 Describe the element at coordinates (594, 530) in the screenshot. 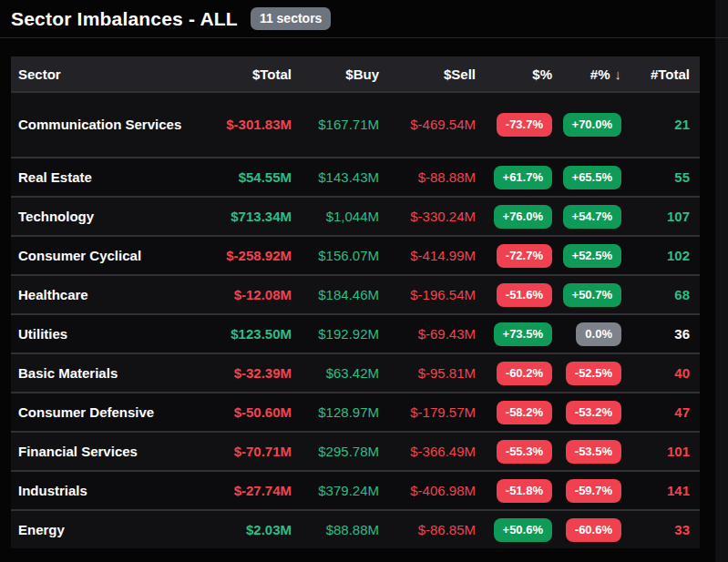

I see `pct_num-badge: -60.6%` at that location.